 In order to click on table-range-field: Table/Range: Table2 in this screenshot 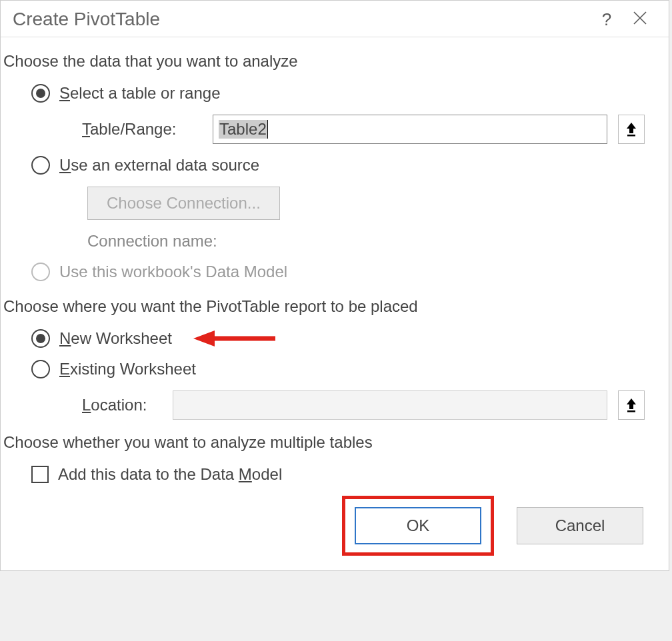, I will do `click(369, 129)`.